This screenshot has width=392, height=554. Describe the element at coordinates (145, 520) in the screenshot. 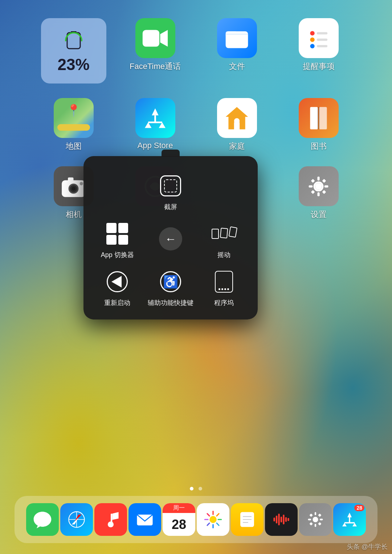

I see `mail-dock-app` at that location.